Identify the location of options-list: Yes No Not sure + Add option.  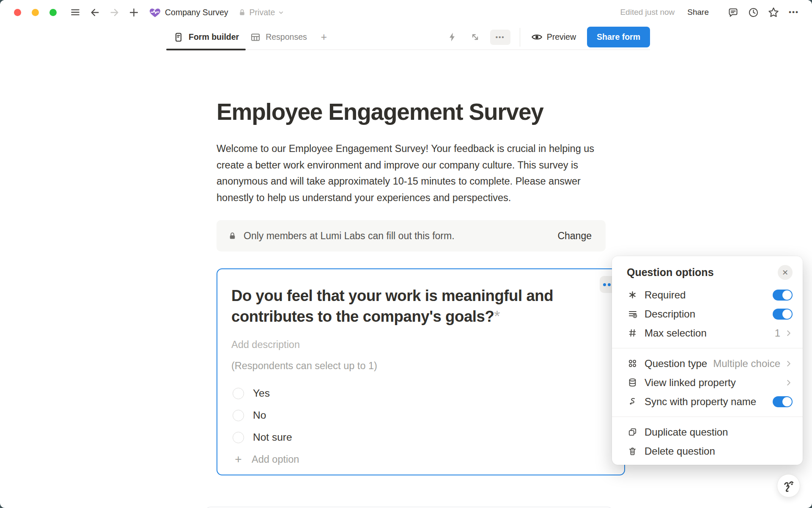
(420, 426).